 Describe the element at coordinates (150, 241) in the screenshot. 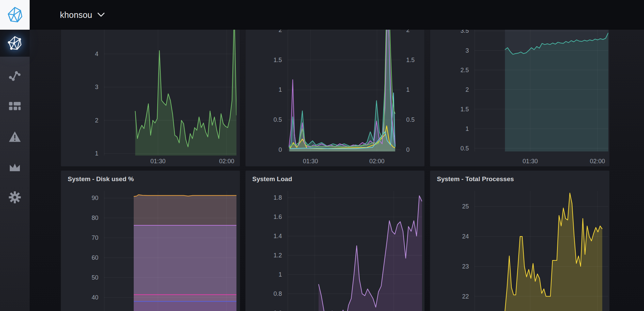

I see `panel-c4: System - Disk used %405060708090` at that location.